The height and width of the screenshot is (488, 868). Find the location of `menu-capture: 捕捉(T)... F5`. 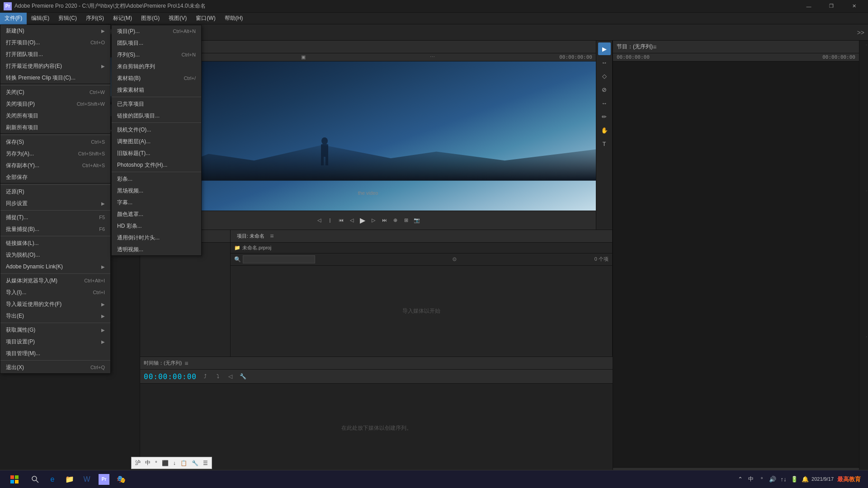

menu-capture: 捕捉(T)... F5 is located at coordinates (55, 217).